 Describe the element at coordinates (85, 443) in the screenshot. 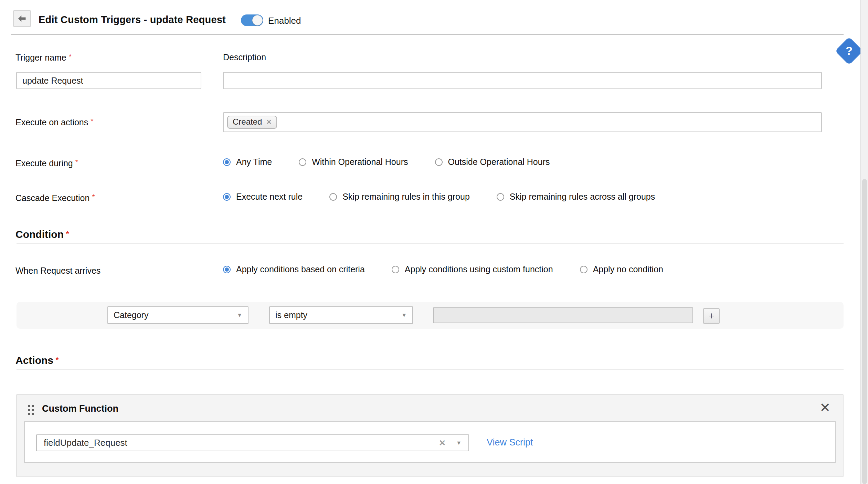

I see `custom-function-value: fieldUpdate_Request` at that location.